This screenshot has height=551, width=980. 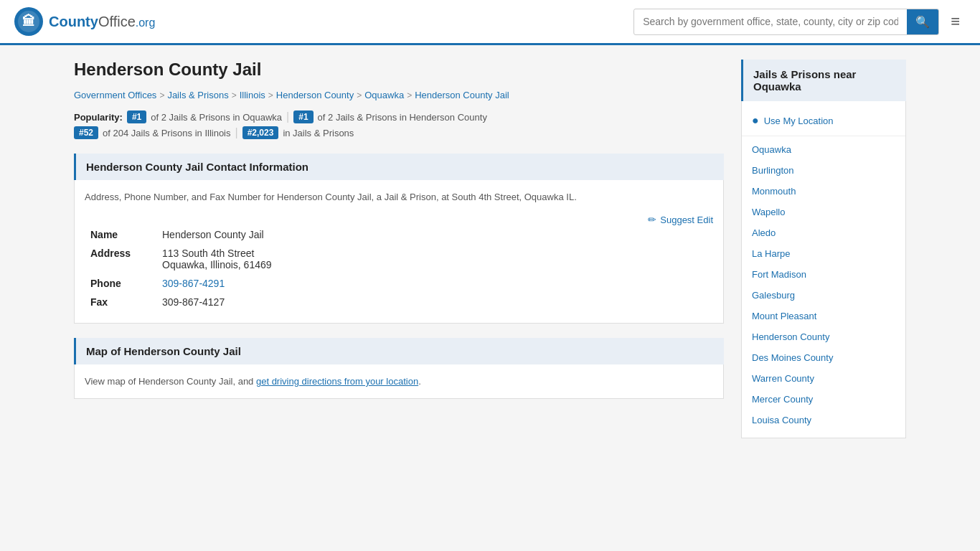 What do you see at coordinates (319, 133) in the screenshot?
I see `rank4-text: in Jails & Prisons` at bounding box center [319, 133].